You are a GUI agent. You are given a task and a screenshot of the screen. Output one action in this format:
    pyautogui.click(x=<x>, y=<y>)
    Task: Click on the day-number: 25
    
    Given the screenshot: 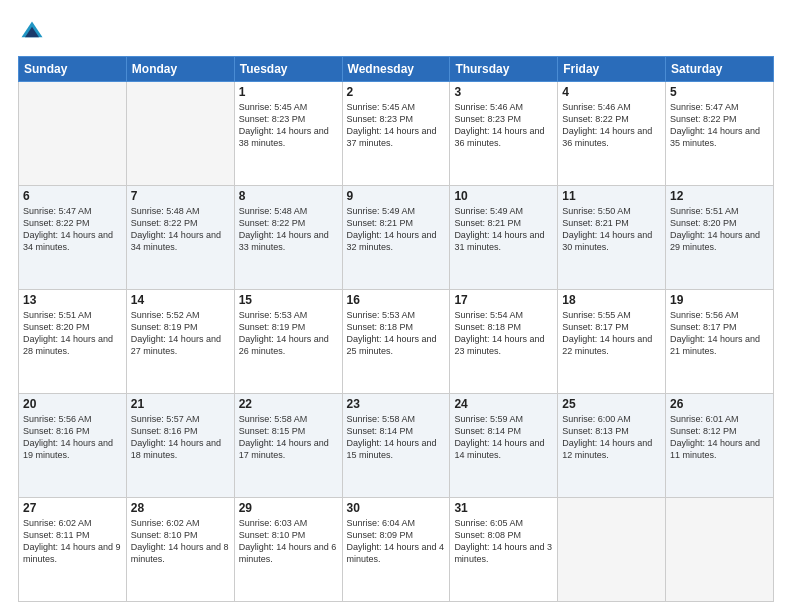 What is the action you would take?
    pyautogui.click(x=612, y=404)
    